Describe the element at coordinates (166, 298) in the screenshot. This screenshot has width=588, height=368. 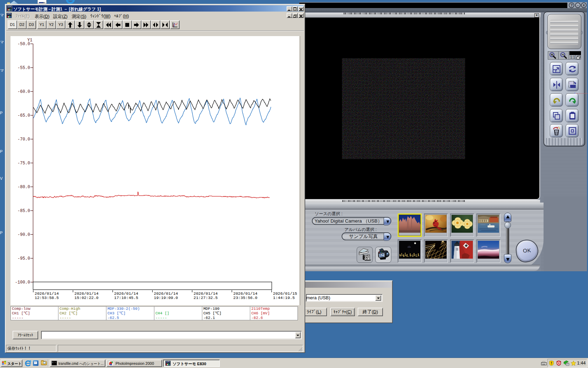
I see `svg-text: 19:19:09.0` at that location.